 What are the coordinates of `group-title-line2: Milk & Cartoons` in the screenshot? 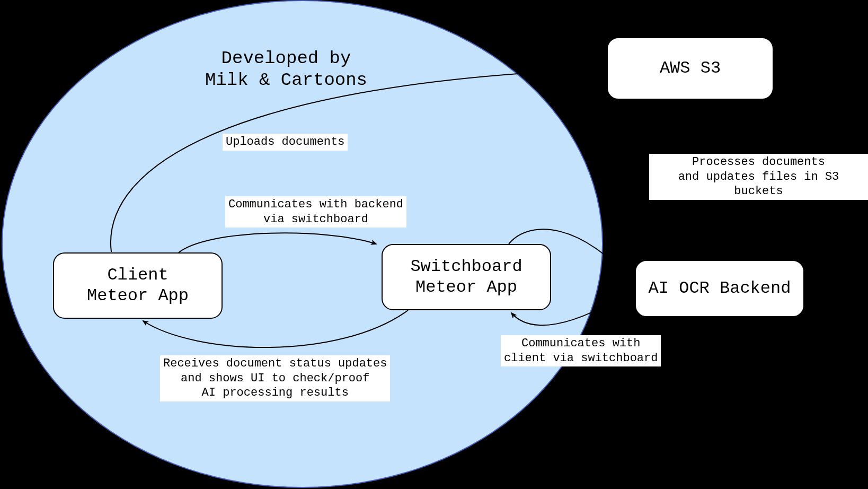 It's located at (286, 80).